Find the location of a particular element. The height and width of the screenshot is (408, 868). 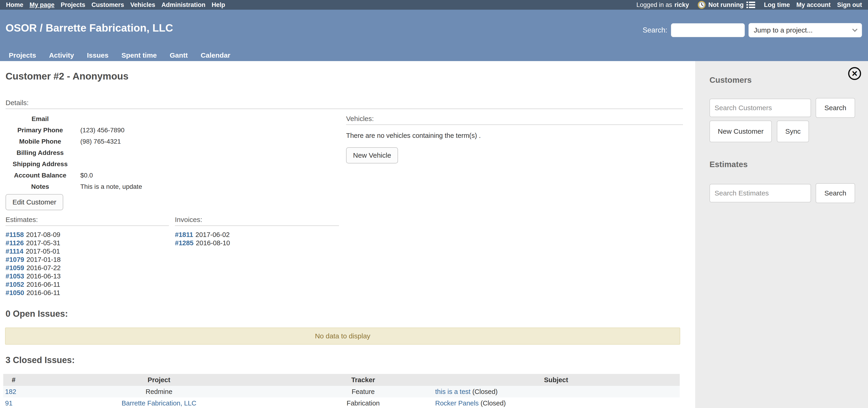

estimates-divider is located at coordinates (87, 226).